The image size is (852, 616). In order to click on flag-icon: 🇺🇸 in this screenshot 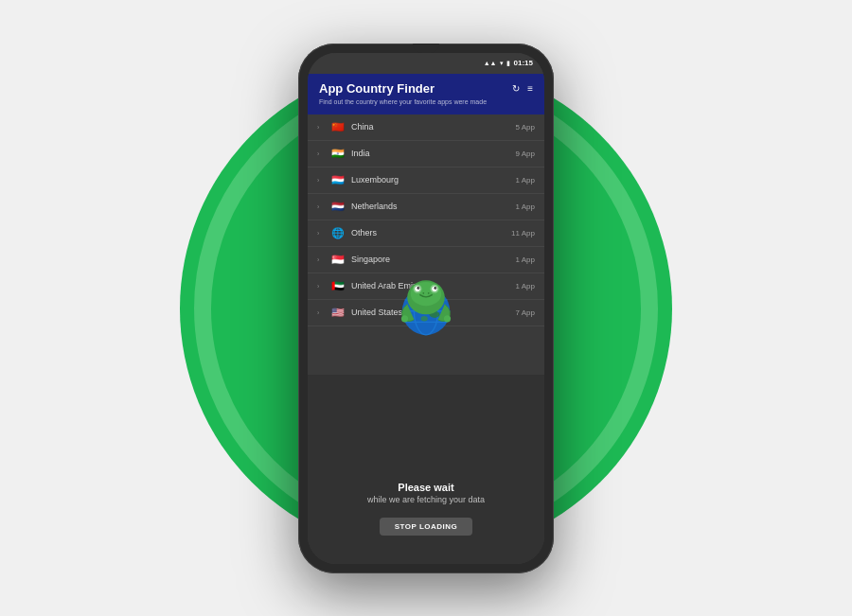, I will do `click(338, 312)`.